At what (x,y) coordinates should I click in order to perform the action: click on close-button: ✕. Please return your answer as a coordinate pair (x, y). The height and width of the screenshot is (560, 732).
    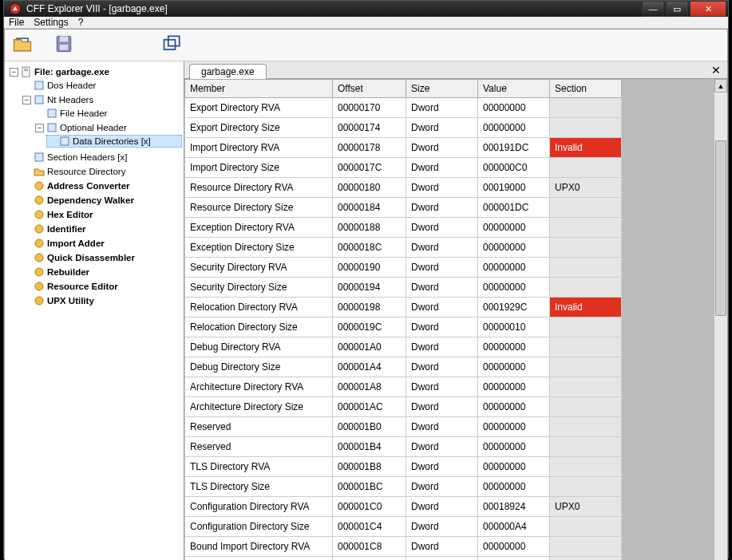
    Looking at the image, I should click on (708, 9).